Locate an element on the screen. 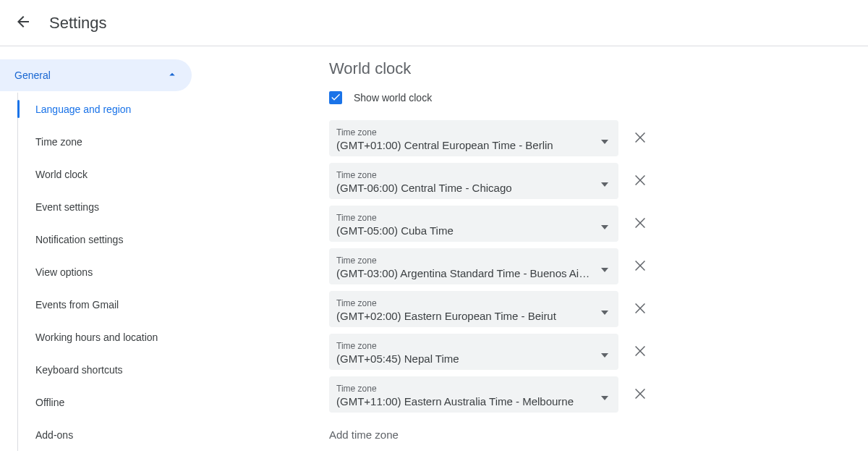 This screenshot has height=456, width=868. timezone-value: (GMT-06:00) Central Time - Chicago is located at coordinates (469, 188).